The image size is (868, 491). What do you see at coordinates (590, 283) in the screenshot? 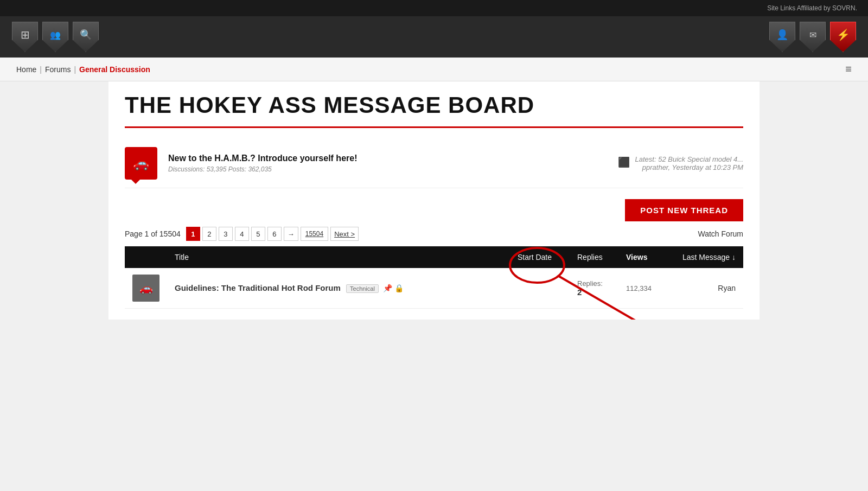
I see `replies-text-label: Replies:` at bounding box center [590, 283].